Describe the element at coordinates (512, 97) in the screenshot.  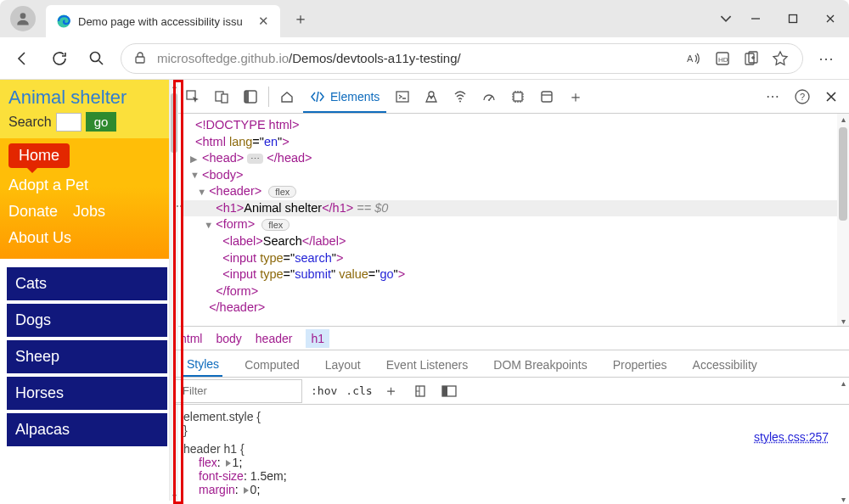
I see `devtools-toolbar: Elements ＋ ⋯ ?` at that location.